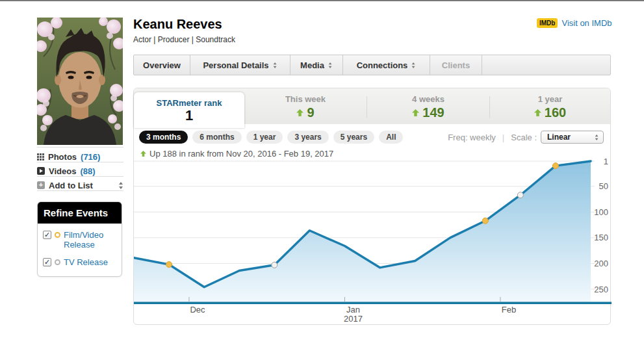 The height and width of the screenshot is (347, 644). What do you see at coordinates (317, 65) in the screenshot?
I see `tab-media: Media` at bounding box center [317, 65].